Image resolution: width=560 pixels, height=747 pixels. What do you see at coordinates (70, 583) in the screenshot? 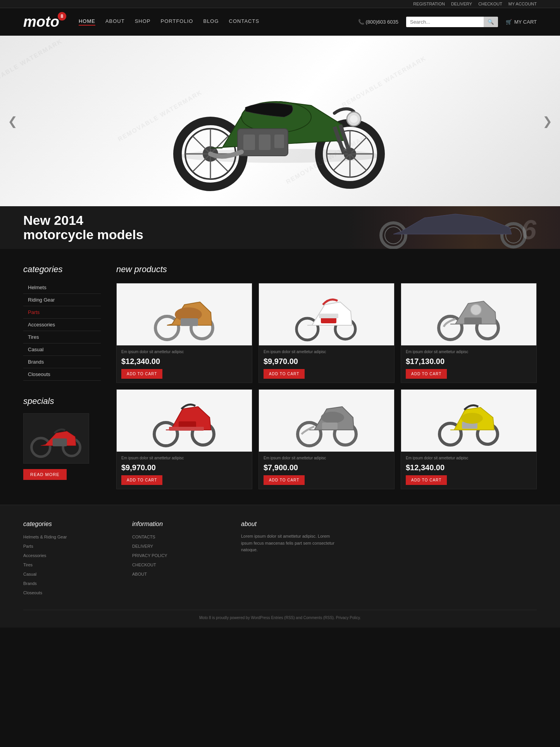
I see `footer-cat-6: Brands` at bounding box center [70, 583].